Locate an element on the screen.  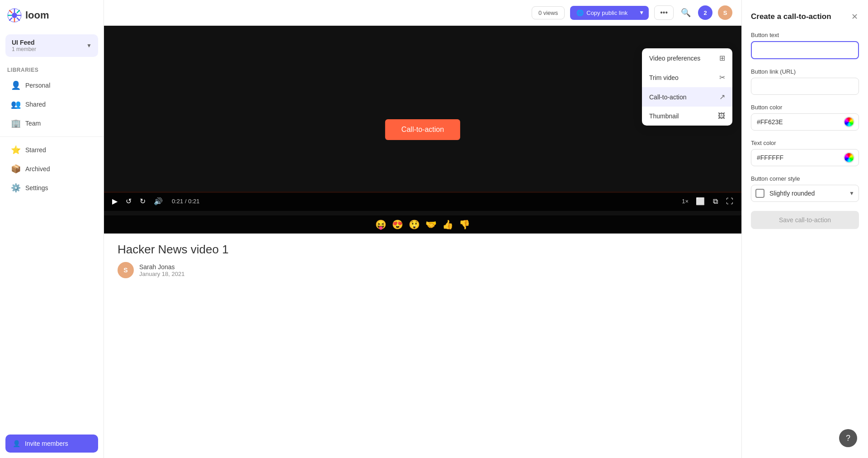
rewind-button: ↺ is located at coordinates (128, 201).